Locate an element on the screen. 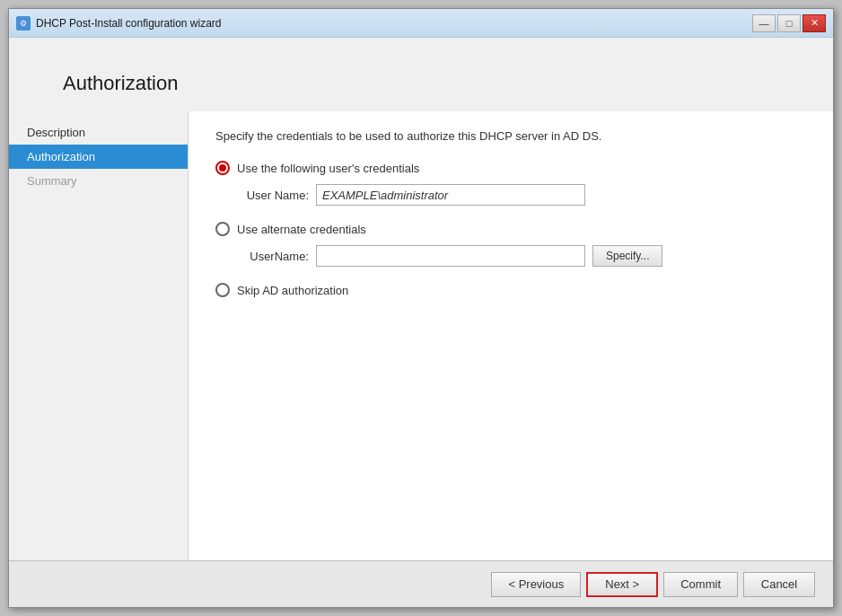 The height and width of the screenshot is (616, 842). use-current-radio is located at coordinates (223, 168).